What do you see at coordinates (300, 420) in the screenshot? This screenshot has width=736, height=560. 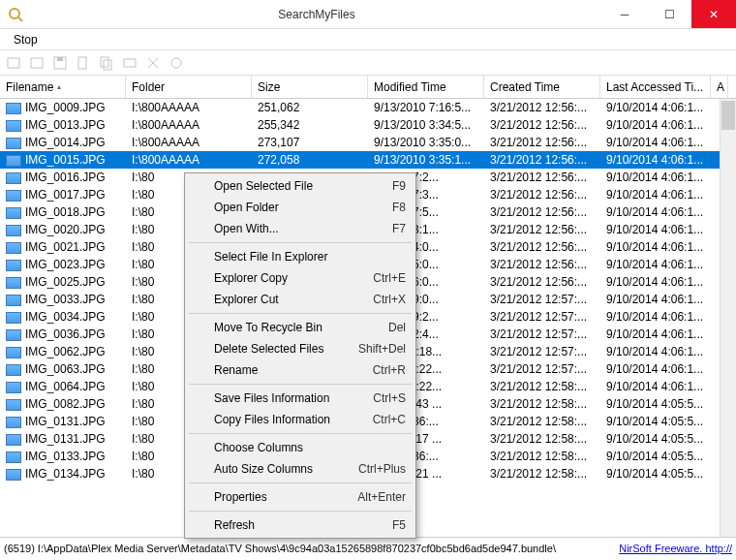 I see `context-menu-item: Copy Files InformationCtrl+C` at bounding box center [300, 420].